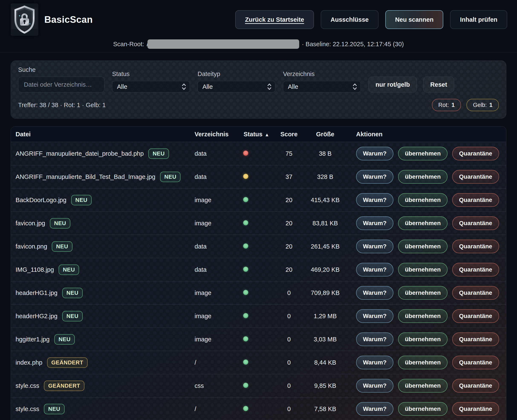 This screenshot has height=420, width=517. What do you see at coordinates (41, 200) in the screenshot?
I see `file-name: BackDoorLogo.jpg` at bounding box center [41, 200].